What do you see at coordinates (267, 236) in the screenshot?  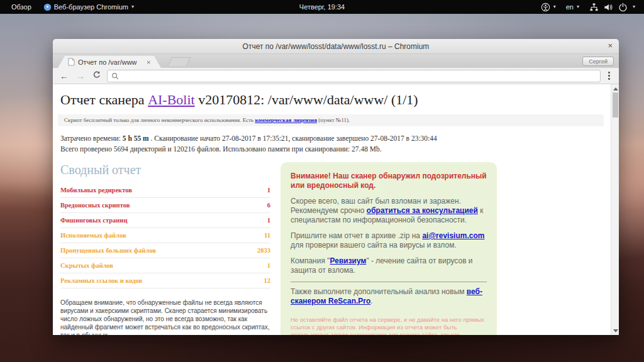 I see `row-count: 11` at bounding box center [267, 236].